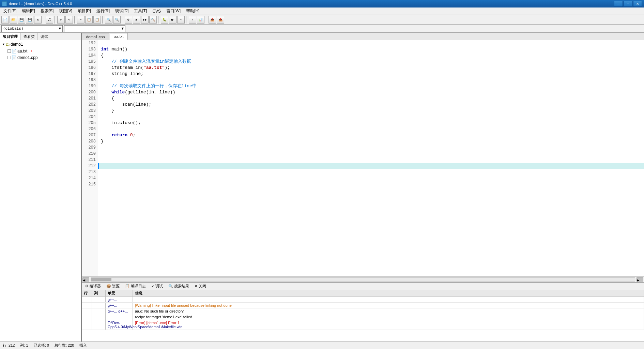 The image size is (644, 349). What do you see at coordinates (371, 56) in the screenshot?
I see `code-line-194: {` at bounding box center [371, 56].